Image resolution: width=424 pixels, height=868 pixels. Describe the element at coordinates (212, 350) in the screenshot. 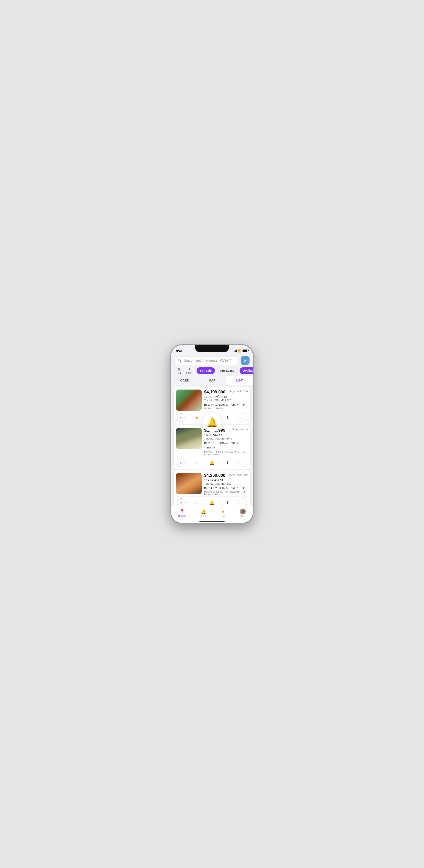

I see `status-bar: 9:41 📶` at that location.